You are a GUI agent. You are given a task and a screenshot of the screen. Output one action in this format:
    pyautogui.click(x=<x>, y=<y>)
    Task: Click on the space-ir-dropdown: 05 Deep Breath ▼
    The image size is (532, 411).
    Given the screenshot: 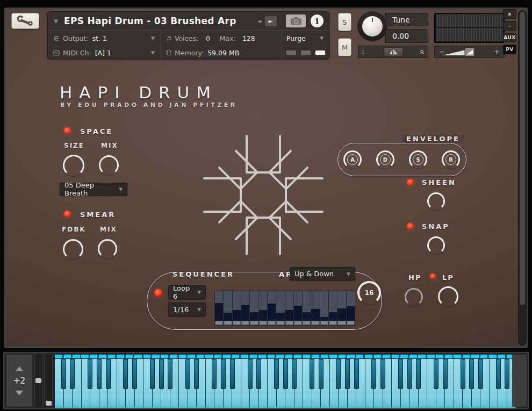 What is the action you would take?
    pyautogui.click(x=94, y=189)
    